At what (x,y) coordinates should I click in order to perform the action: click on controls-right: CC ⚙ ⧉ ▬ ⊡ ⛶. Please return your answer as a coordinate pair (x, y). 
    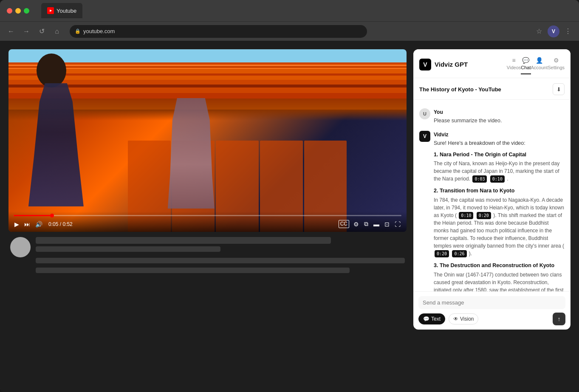
    Looking at the image, I should click on (370, 224).